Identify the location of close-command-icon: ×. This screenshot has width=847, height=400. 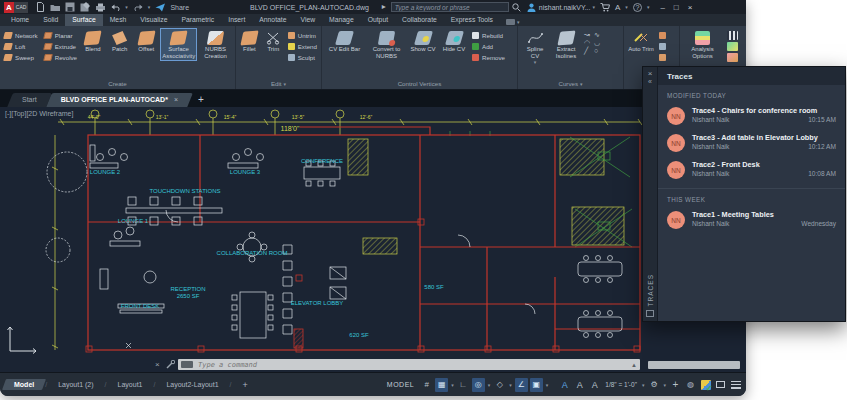
(158, 364).